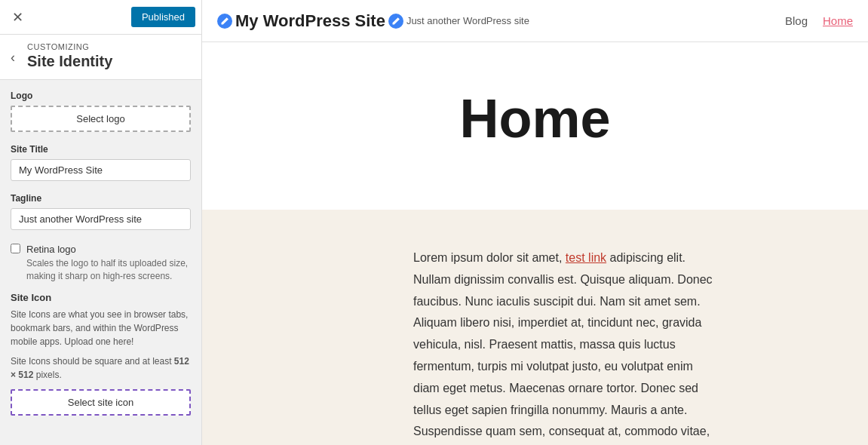  I want to click on retina-logo-desc: Scales the logo to half its uploaded siz…, so click(107, 270).